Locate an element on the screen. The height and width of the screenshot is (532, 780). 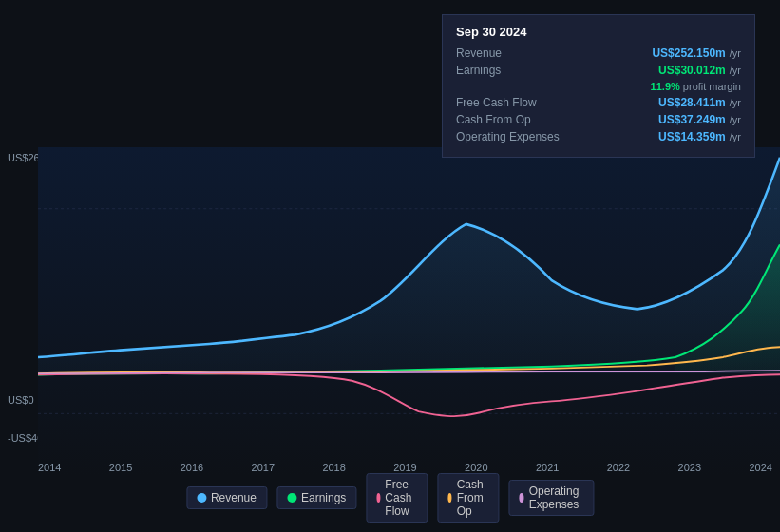
x-label-2015: 2015 is located at coordinates (121, 467).